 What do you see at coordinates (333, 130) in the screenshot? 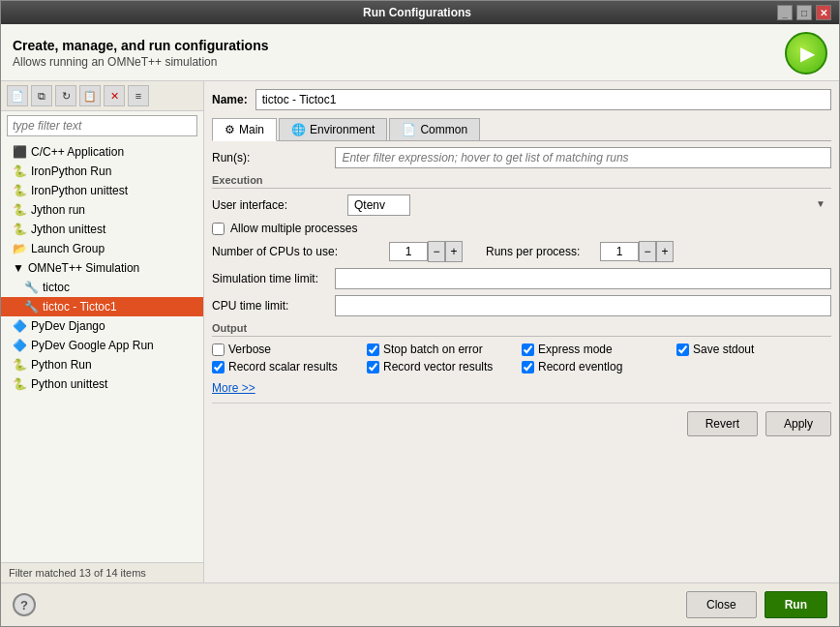
I see `tab-environment: 🌐 Environment` at bounding box center [333, 130].